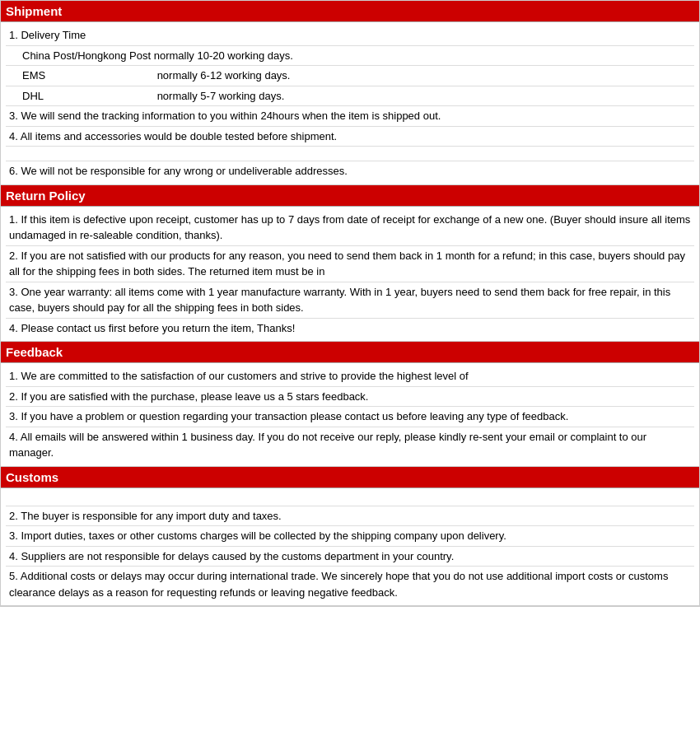 The height and width of the screenshot is (737, 700). I want to click on feedback-item2: 2. If you are satisfied with the purchas…, so click(350, 397).